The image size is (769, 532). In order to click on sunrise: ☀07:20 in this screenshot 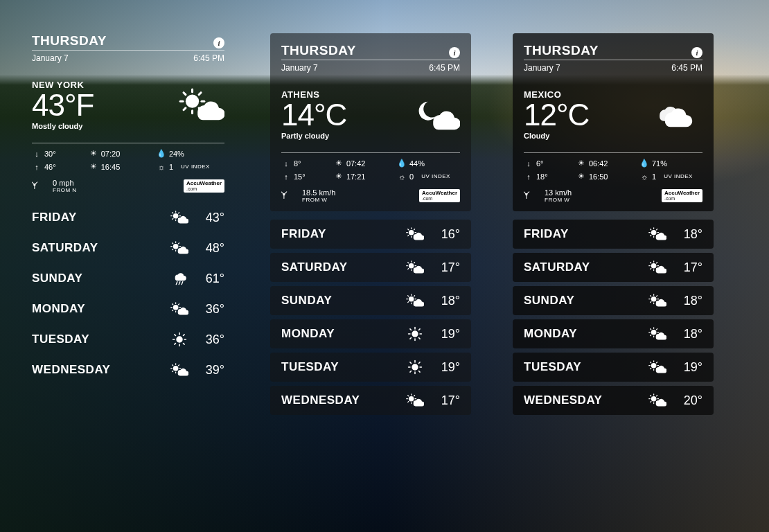, I will do `click(123, 154)`.